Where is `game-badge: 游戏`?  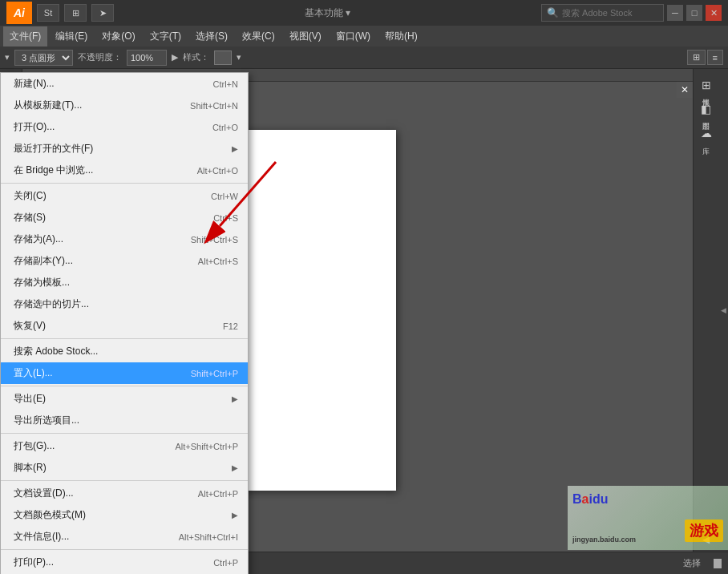 game-badge: 游戏 is located at coordinates (704, 531).